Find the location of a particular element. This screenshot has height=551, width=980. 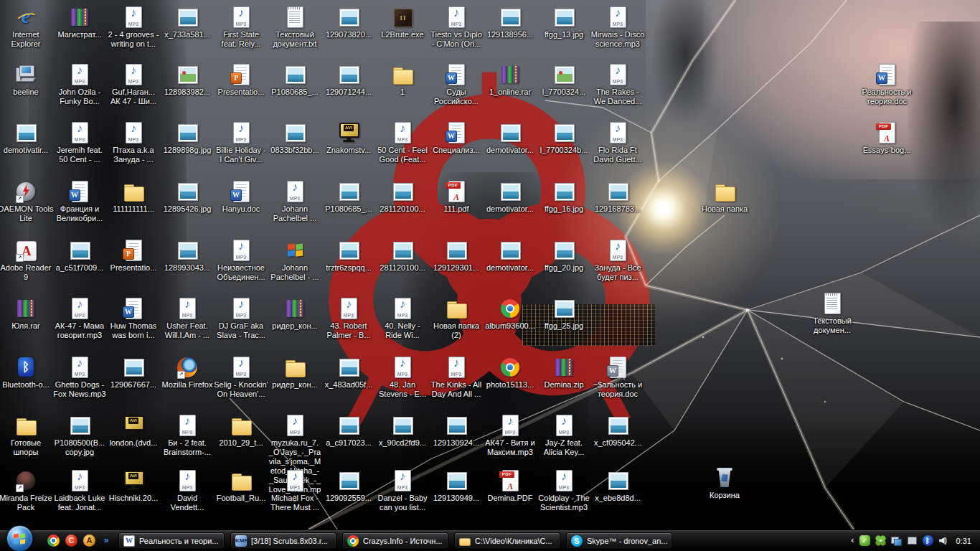

taskbar-task-button: C:\Video\Клиника\C... is located at coordinates (507, 541).